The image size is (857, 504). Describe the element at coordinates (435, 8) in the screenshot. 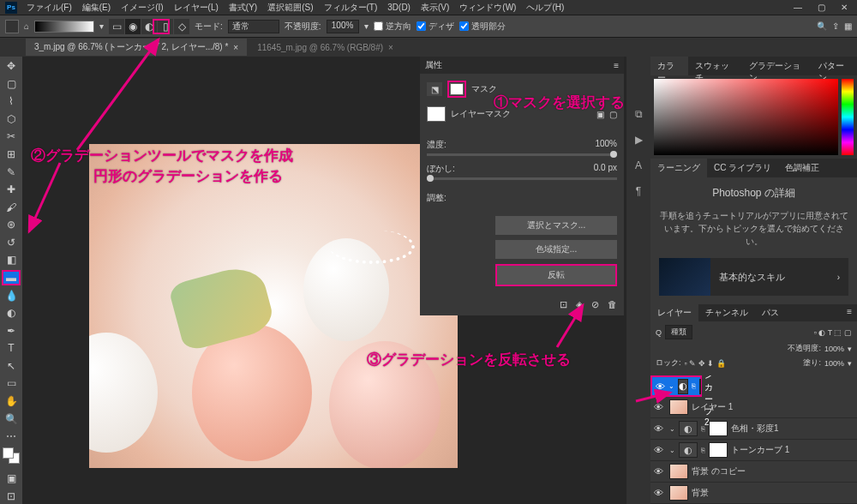

I see `menu-view: 表示(V)` at that location.